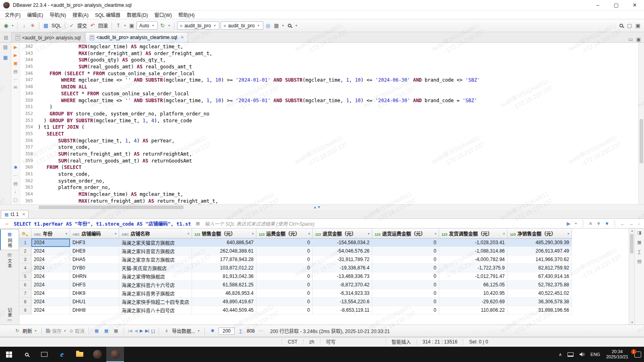  I want to click on table-row: 72024DHK9海澜之家抖音男子旗舰店46,826,953.40-6,314,…, so click(295, 294).